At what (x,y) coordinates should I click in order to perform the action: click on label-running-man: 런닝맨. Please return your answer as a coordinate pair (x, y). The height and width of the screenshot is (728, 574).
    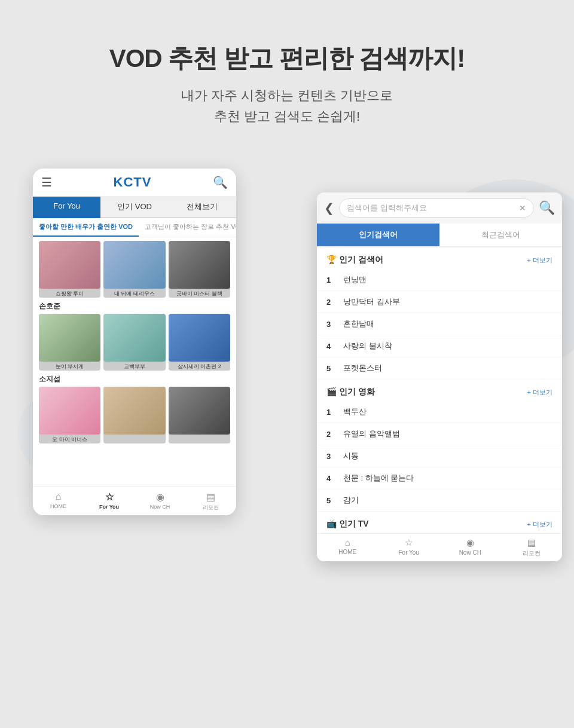
    Looking at the image, I should click on (355, 280).